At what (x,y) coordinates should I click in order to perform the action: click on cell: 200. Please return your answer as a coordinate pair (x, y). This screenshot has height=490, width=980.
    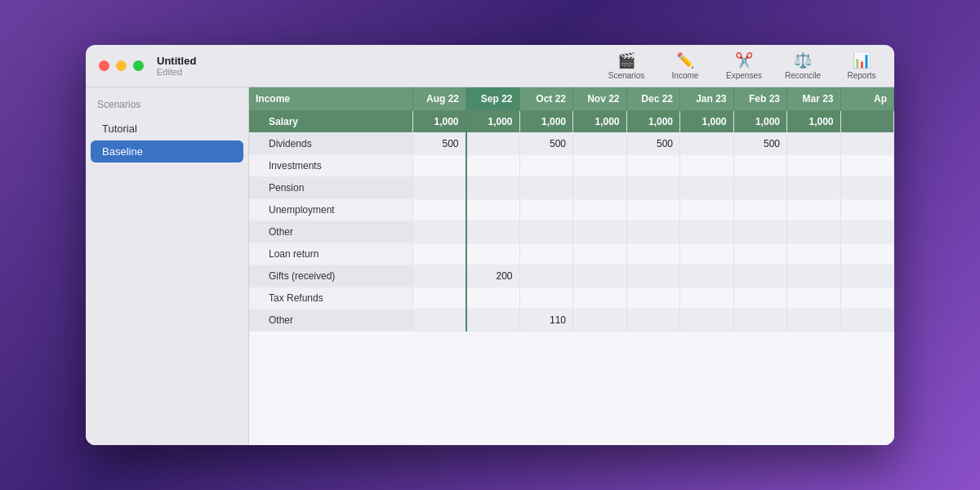
    Looking at the image, I should click on (493, 276).